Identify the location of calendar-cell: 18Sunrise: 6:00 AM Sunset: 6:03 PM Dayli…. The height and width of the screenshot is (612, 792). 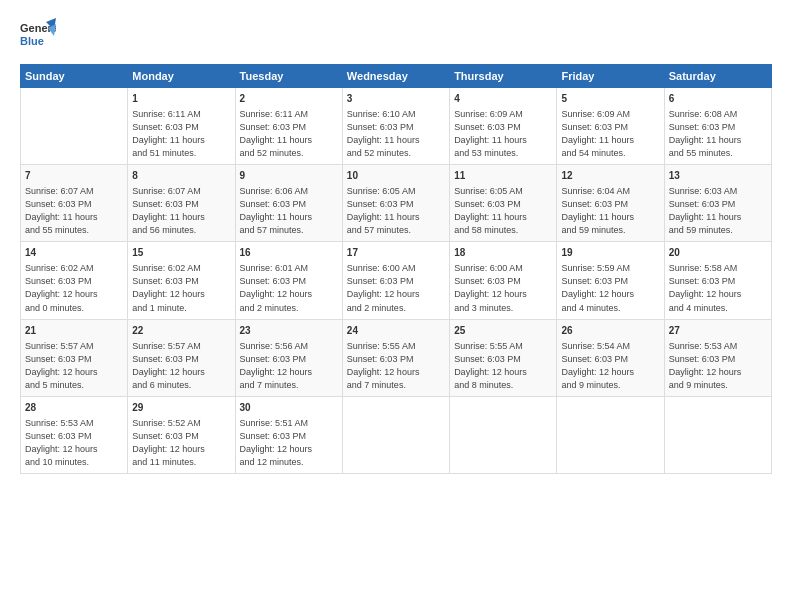
(504, 280).